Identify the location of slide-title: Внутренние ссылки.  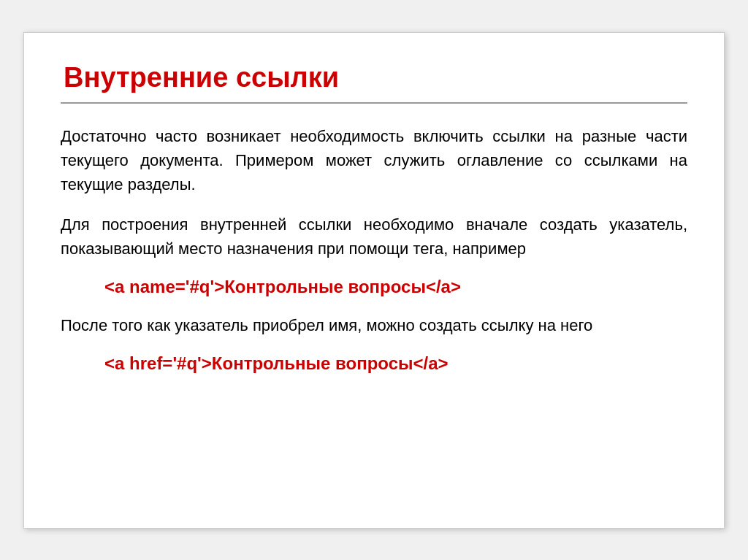
(374, 77).